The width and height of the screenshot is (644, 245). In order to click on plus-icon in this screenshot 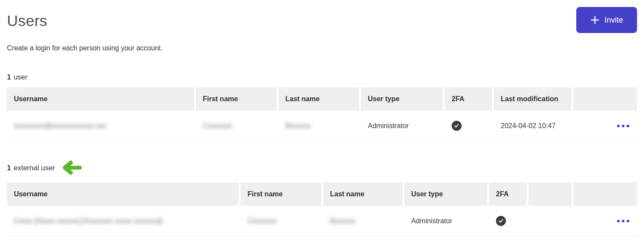, I will do `click(595, 20)`.